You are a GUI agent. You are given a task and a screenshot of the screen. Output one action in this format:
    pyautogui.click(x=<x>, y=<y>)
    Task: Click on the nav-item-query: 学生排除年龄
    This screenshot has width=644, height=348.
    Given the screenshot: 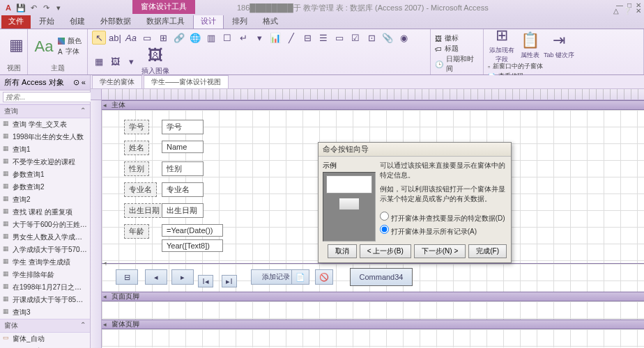 What is the action you would take?
    pyautogui.click(x=45, y=275)
    